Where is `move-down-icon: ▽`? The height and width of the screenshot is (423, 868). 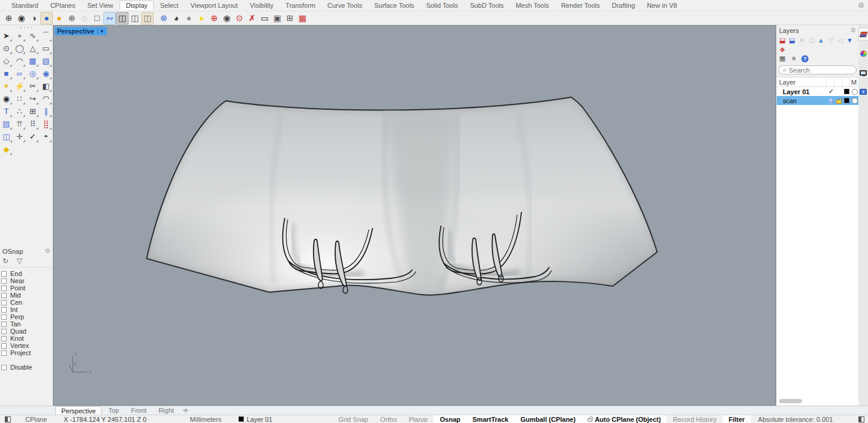 move-down-icon: ▽ is located at coordinates (830, 41).